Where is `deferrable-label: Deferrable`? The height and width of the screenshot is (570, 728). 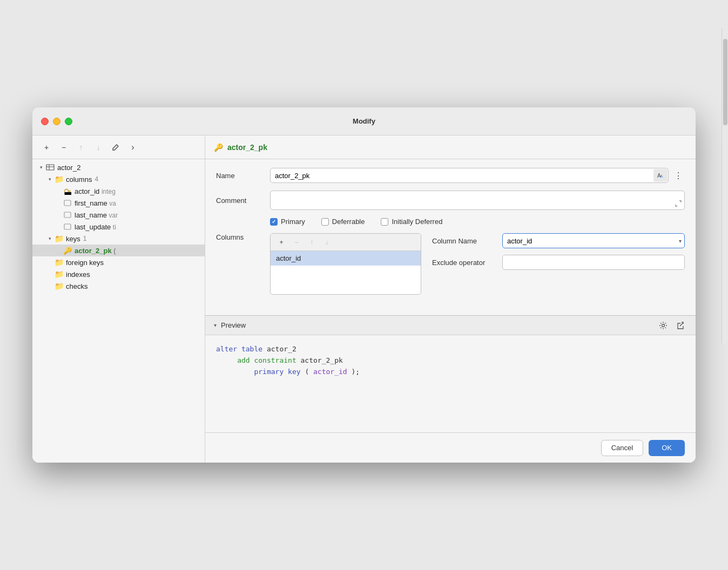
deferrable-label: Deferrable is located at coordinates (349, 221).